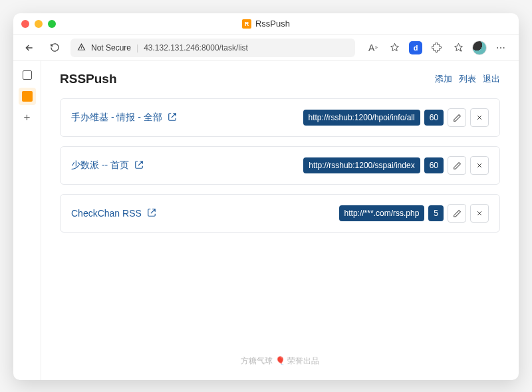 This screenshot has width=532, height=392. I want to click on tab-item-active, so click(27, 96).